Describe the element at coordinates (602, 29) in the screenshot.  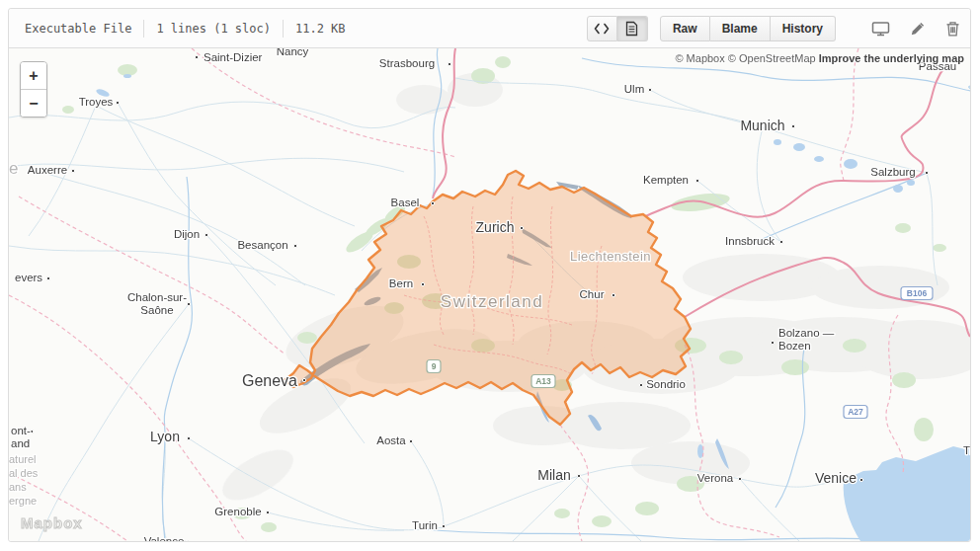
I see `code-icon` at that location.